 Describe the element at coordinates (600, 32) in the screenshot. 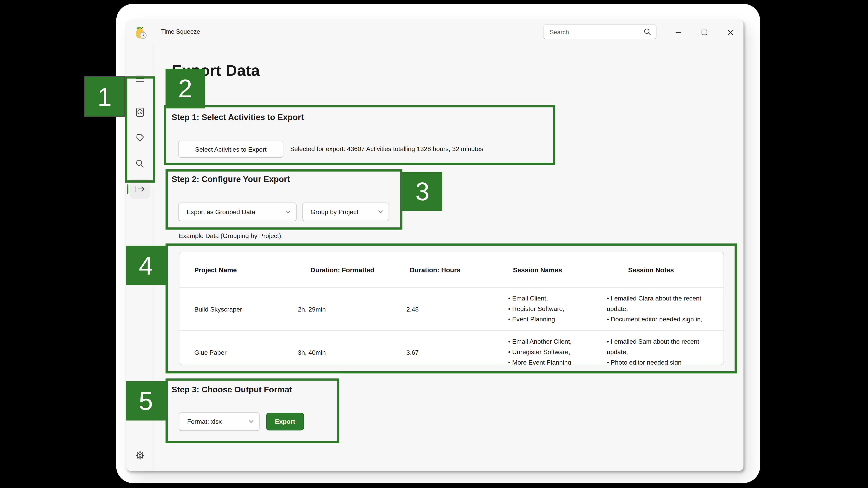

I see `search-input: Search` at that location.